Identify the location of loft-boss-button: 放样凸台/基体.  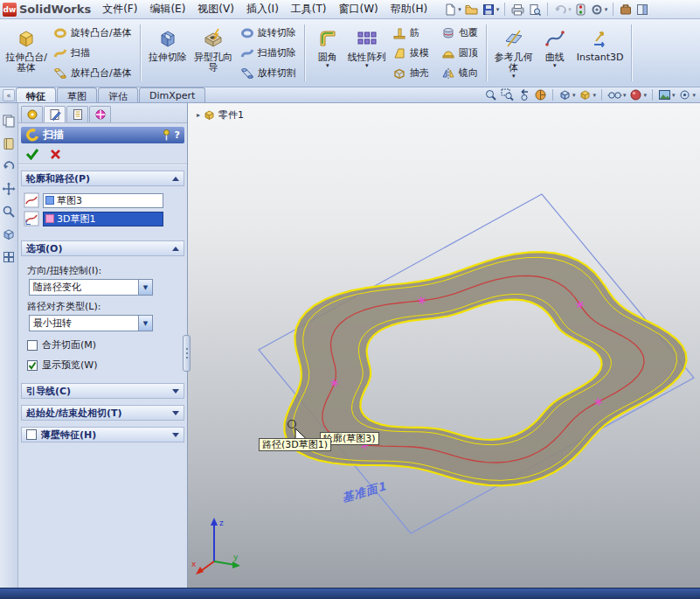
(93, 73).